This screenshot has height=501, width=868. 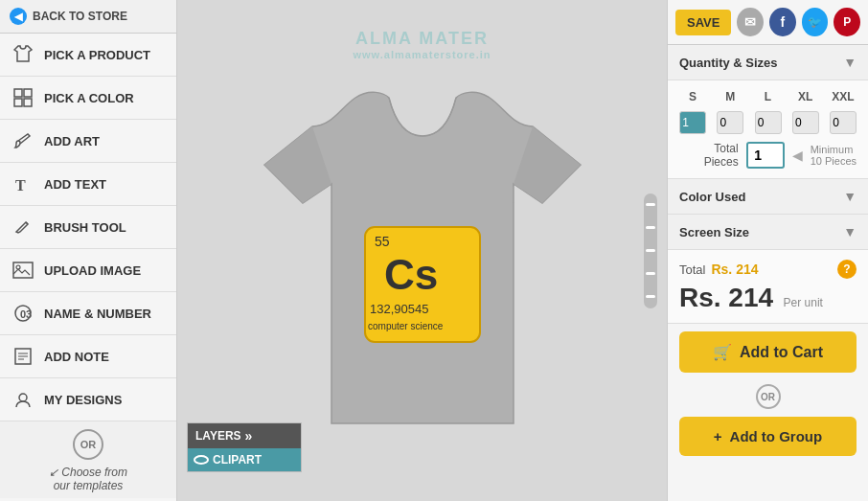 What do you see at coordinates (768, 437) in the screenshot?
I see `add-to-group-button: + Add to Group` at bounding box center [768, 437].